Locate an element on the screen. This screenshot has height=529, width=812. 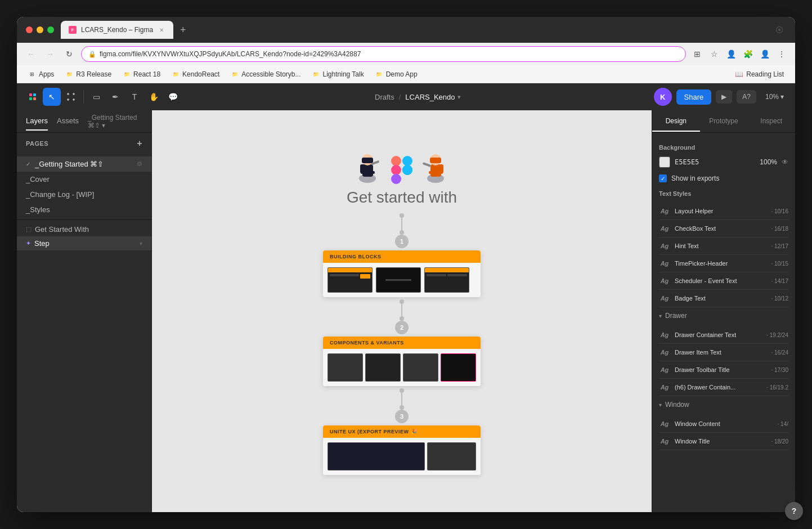
ts-size-3: · 10/15 is located at coordinates (780, 263).